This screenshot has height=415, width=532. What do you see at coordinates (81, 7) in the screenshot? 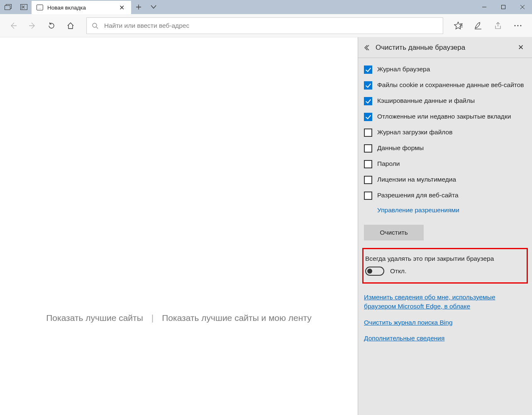
I see `browser-tab: … Новая вкладка ✕` at bounding box center [81, 7].